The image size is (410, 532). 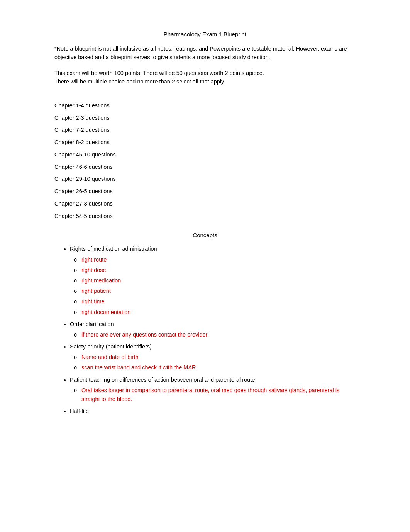 What do you see at coordinates (213, 357) in the screenshot?
I see `bullet-item: Safety priority (patient identifiers)Nam…` at bounding box center [213, 357].